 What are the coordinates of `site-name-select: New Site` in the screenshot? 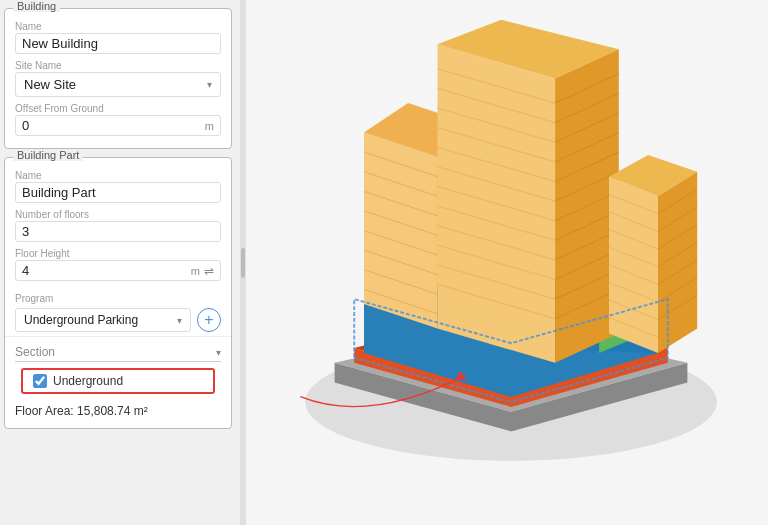 It's located at (114, 84).